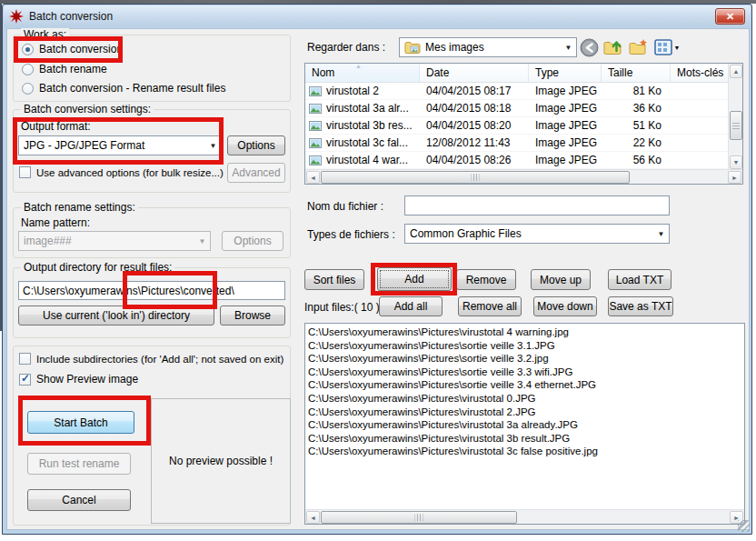 The height and width of the screenshot is (541, 756). What do you see at coordinates (700, 73) in the screenshot?
I see `column-label: Mots-clés` at bounding box center [700, 73].